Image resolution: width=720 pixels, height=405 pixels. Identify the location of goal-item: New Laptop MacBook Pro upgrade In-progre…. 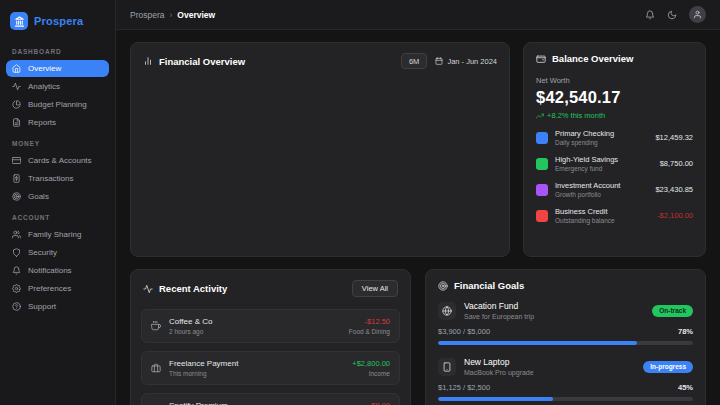
(566, 379).